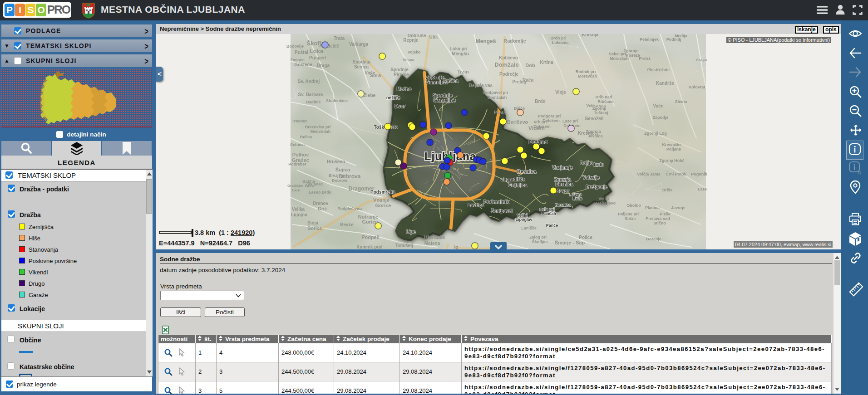 This screenshot has height=395, width=868. What do you see at coordinates (481, 85) in the screenshot?
I see `svg-text: Depala vas` at bounding box center [481, 85].